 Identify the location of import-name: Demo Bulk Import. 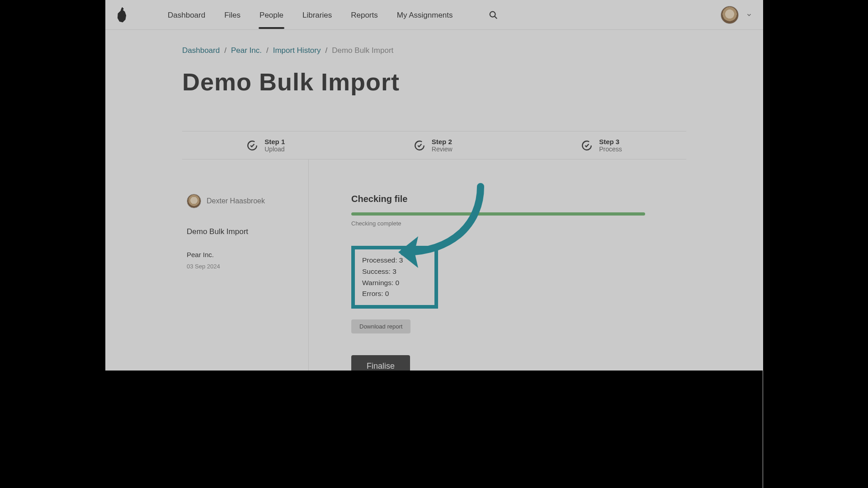
(241, 232).